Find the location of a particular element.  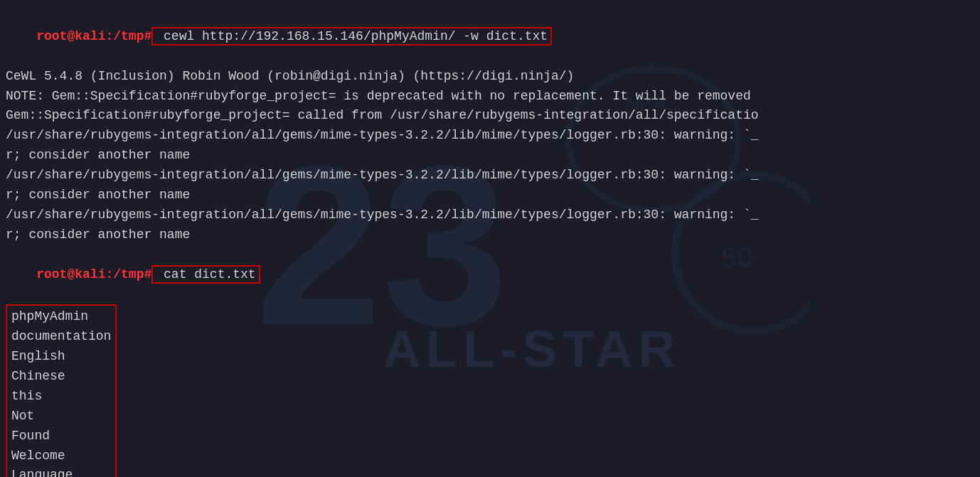

output-line-10: r; consider another name is located at coordinates (493, 235).